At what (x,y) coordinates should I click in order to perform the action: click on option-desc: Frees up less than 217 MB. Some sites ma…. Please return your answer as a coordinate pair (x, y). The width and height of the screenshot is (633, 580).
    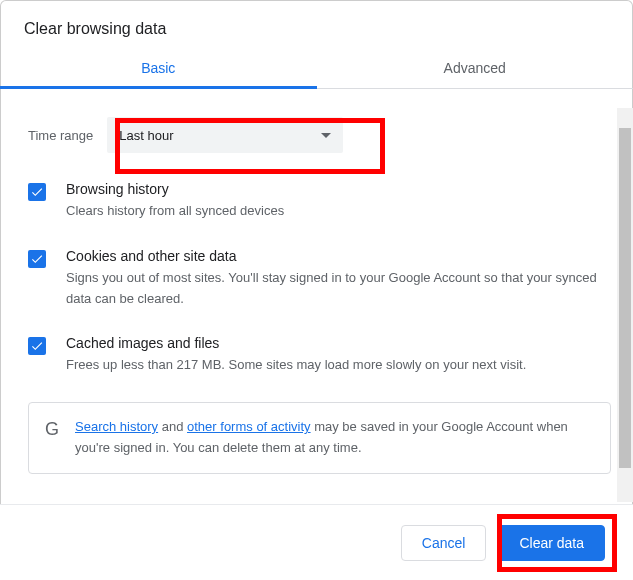
    Looking at the image, I should click on (296, 366).